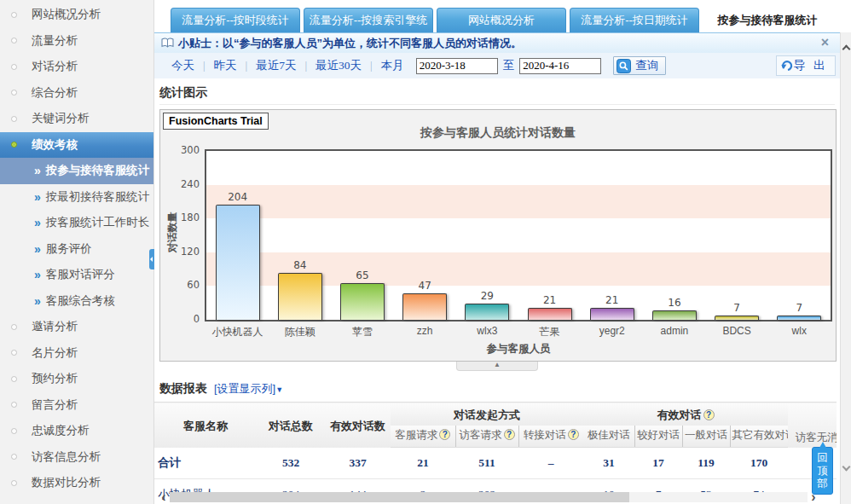  Describe the element at coordinates (658, 437) in the screenshot. I see `sub-column-header: 较好对话` at that location.